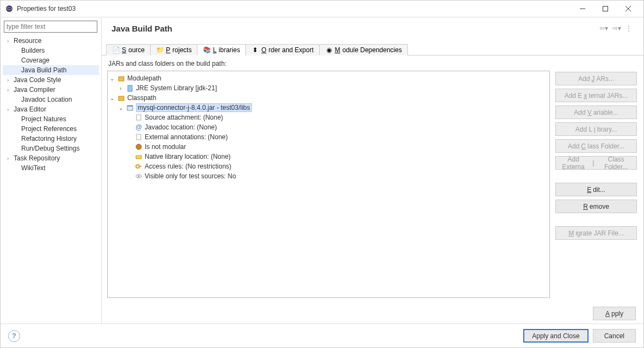  What do you see at coordinates (329, 147) in the screenshot?
I see `tree-row: Is not modular` at bounding box center [329, 147].